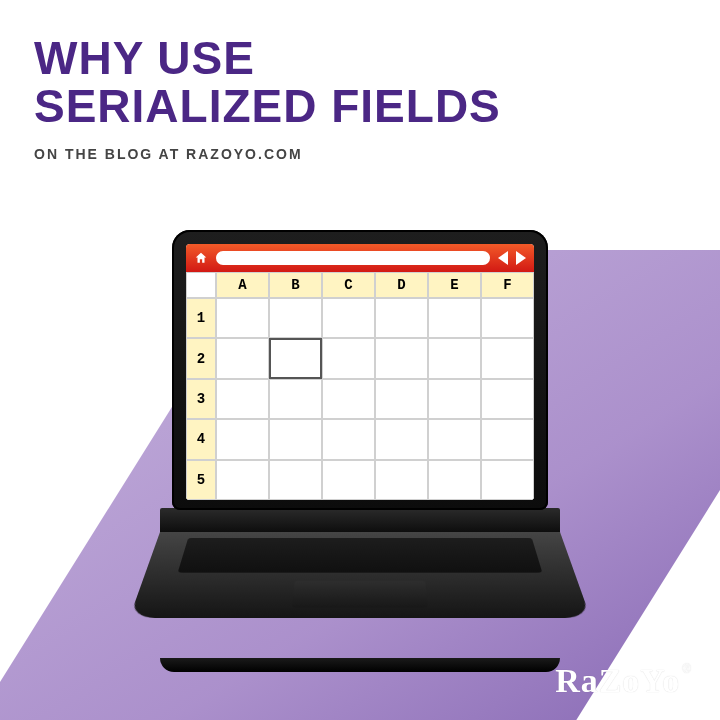 This screenshot has height=720, width=720. Describe the element at coordinates (348, 285) in the screenshot. I see `col-header-c: C` at that location.